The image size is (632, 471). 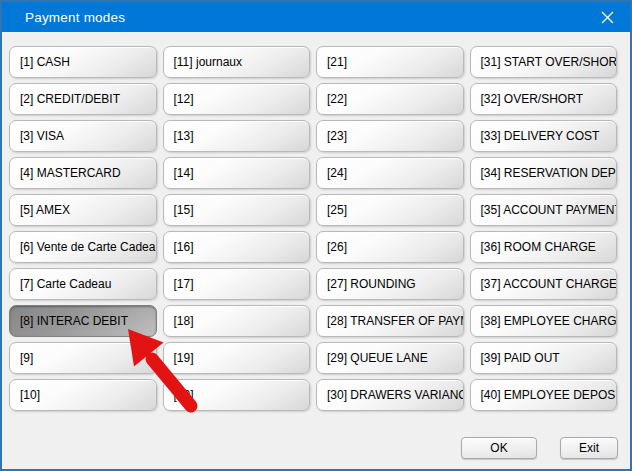 I want to click on payment-mode-button-27: [27] ROUNDING, so click(x=390, y=284).